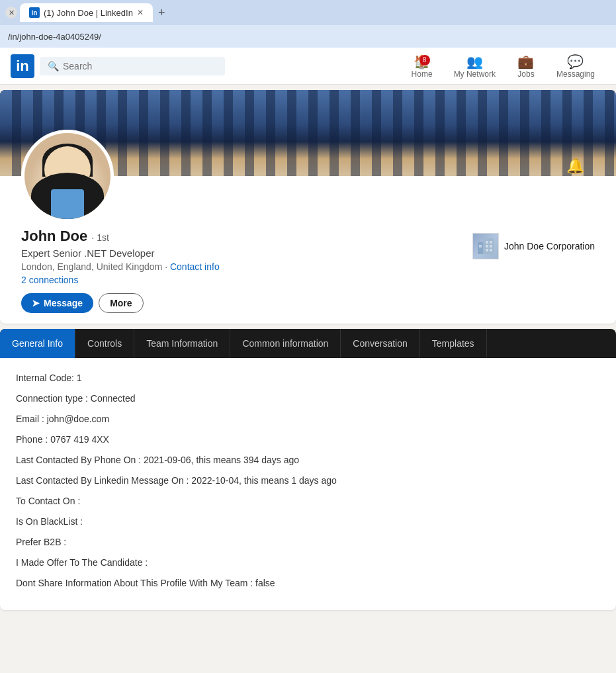 The width and height of the screenshot is (616, 673). I want to click on info-phone: Phone : 0767 419 4XX, so click(308, 439).